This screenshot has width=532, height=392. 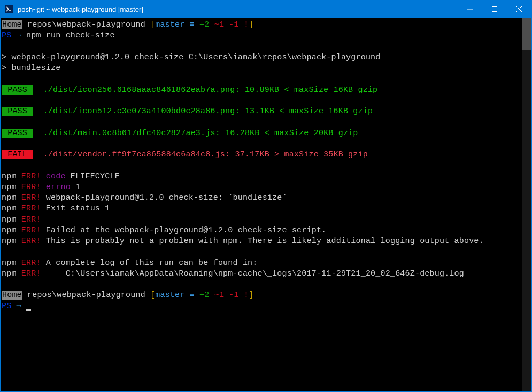 What do you see at coordinates (266, 9) in the screenshot?
I see `titlebar: posh~git ~ webpack-playground [master]` at bounding box center [266, 9].